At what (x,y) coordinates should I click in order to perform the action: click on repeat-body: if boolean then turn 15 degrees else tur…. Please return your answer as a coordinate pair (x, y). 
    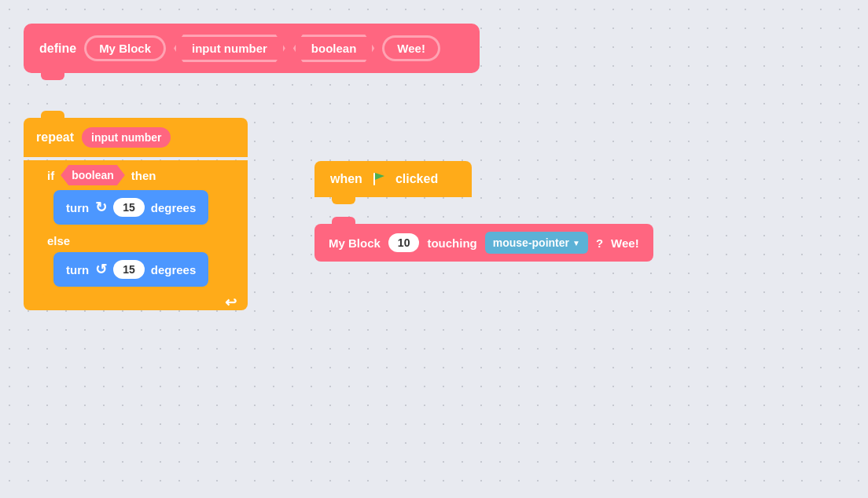
    Looking at the image, I should click on (135, 228).